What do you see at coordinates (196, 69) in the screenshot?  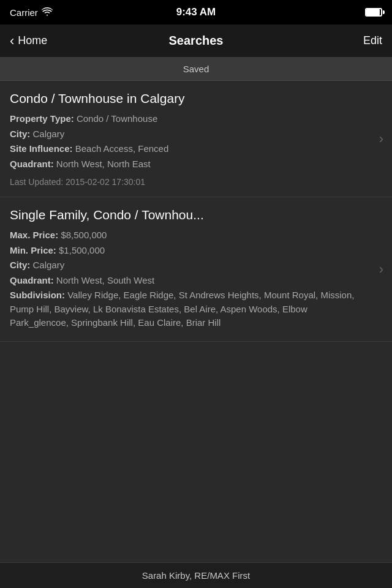 I see `section-header: Saved` at bounding box center [196, 69].